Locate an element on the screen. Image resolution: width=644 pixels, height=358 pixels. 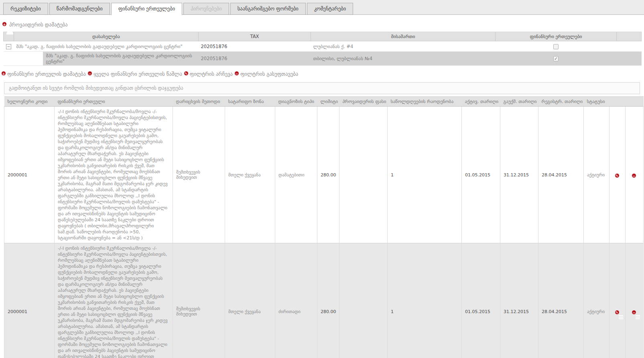
column-header-tax: TAX is located at coordinates (255, 37).